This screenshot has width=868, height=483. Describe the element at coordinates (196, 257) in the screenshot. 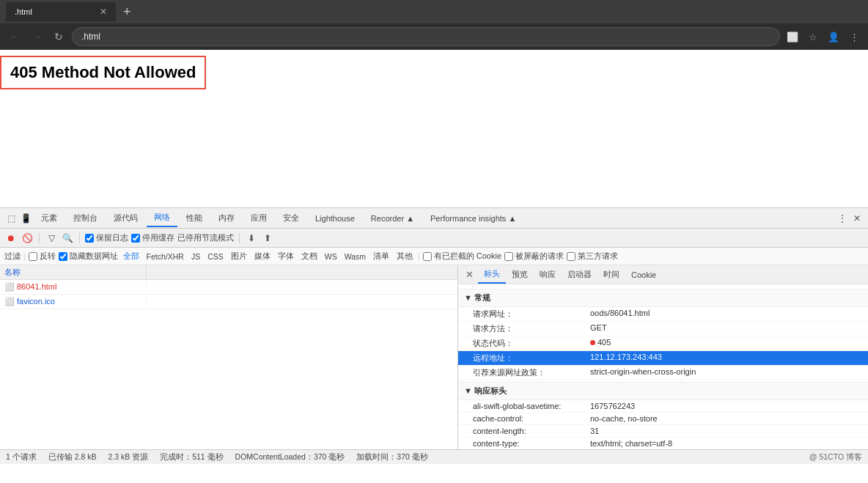

I see `filter-js: JS` at that location.